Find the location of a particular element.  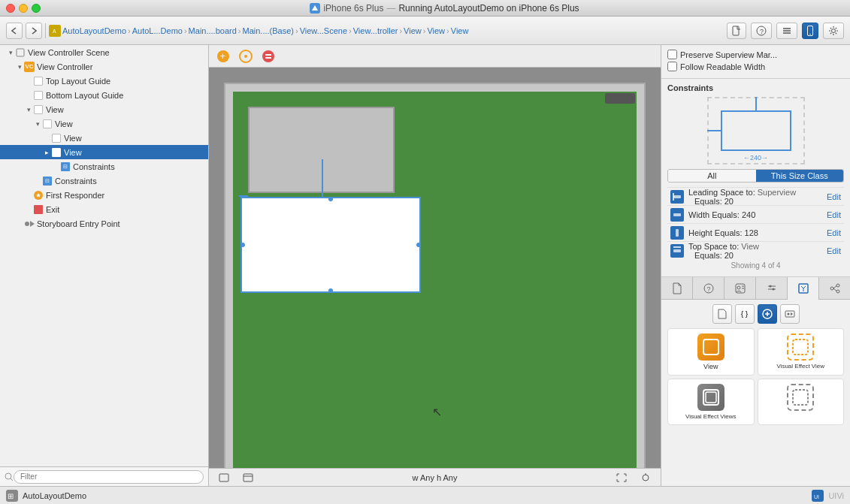

tree-item-vc-scene: View Controller Scene is located at coordinates (104, 53).